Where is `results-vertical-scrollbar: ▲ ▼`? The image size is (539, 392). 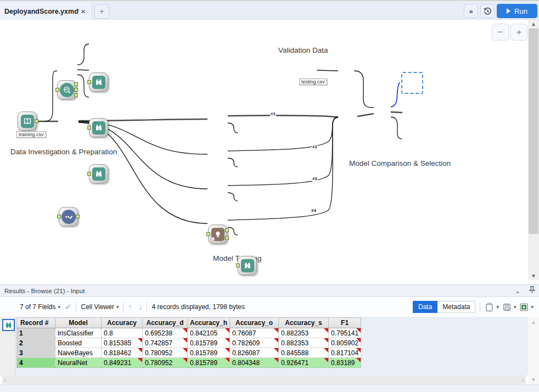
results-vertical-scrollbar: ▲ ▼ is located at coordinates (534, 350).